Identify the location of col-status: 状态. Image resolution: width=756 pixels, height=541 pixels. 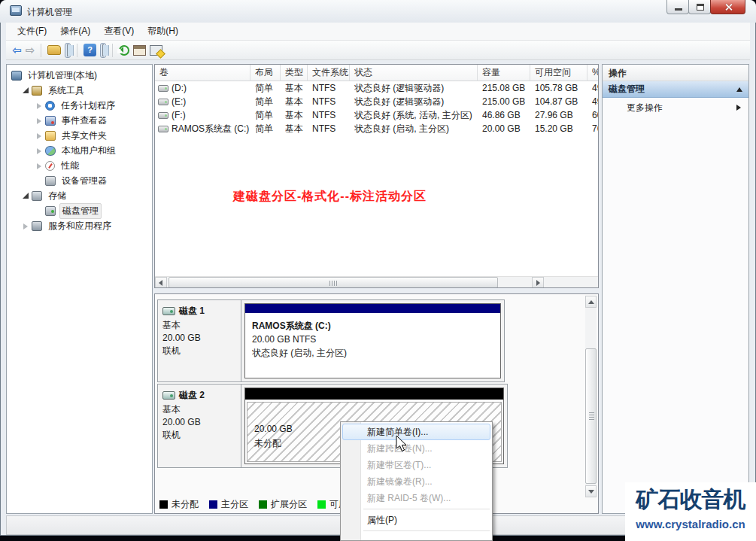
(414, 73).